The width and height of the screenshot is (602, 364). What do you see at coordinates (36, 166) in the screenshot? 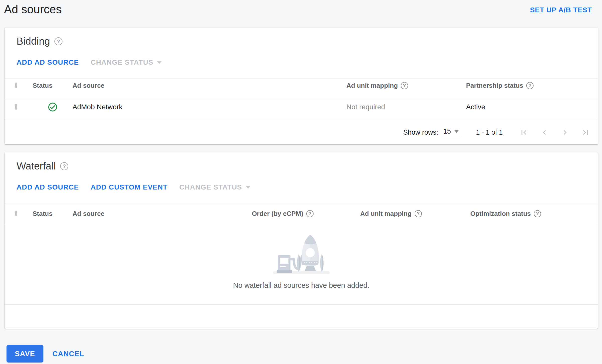
I see `waterfall-section-title: Waterfall` at bounding box center [36, 166].